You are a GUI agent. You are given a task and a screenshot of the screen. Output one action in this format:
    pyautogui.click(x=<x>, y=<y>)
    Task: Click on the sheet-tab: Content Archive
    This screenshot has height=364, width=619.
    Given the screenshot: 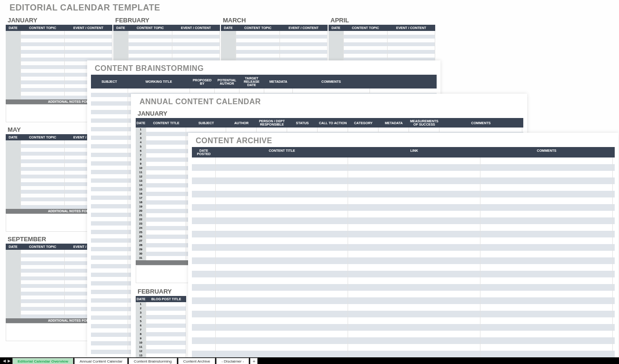 What is the action you would take?
    pyautogui.click(x=197, y=361)
    